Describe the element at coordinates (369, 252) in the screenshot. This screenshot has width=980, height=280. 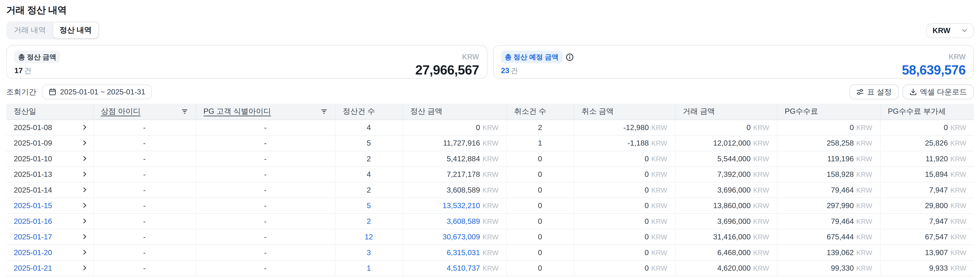
I see `settle-count-cell: 3` at that location.